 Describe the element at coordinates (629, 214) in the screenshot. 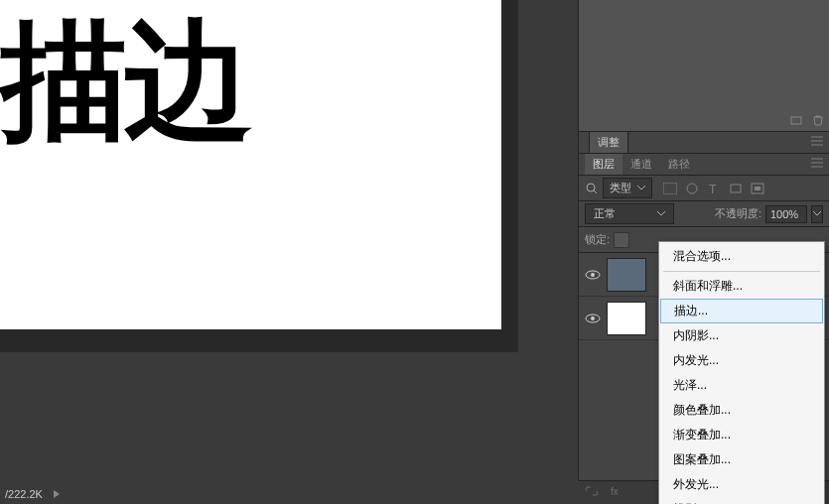

I see `blend-mode-dropdown: 正常` at that location.